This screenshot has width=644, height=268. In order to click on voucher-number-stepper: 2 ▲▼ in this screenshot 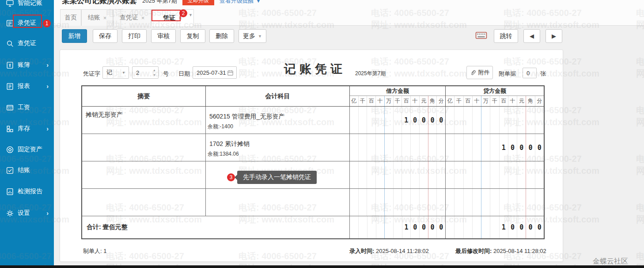, I will do `click(145, 73)`.